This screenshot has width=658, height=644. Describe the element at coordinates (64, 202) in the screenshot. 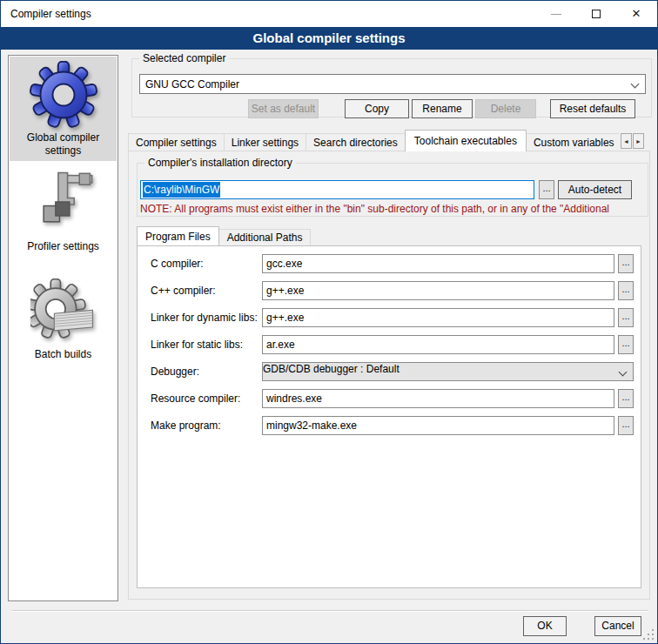

I see `caliper-icon` at that location.